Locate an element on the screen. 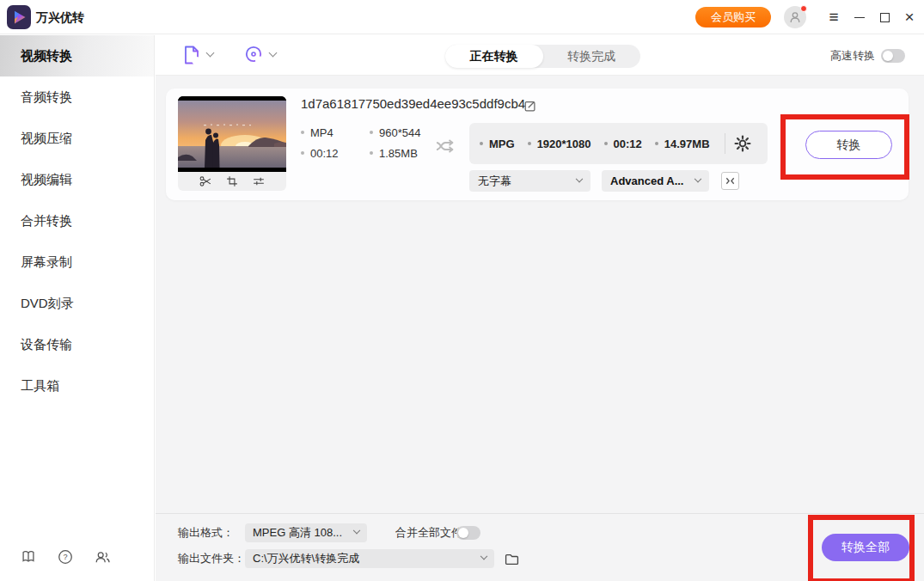 This screenshot has width=924, height=581. sidebar-item-video-compress: 视频压缩 is located at coordinates (77, 138).